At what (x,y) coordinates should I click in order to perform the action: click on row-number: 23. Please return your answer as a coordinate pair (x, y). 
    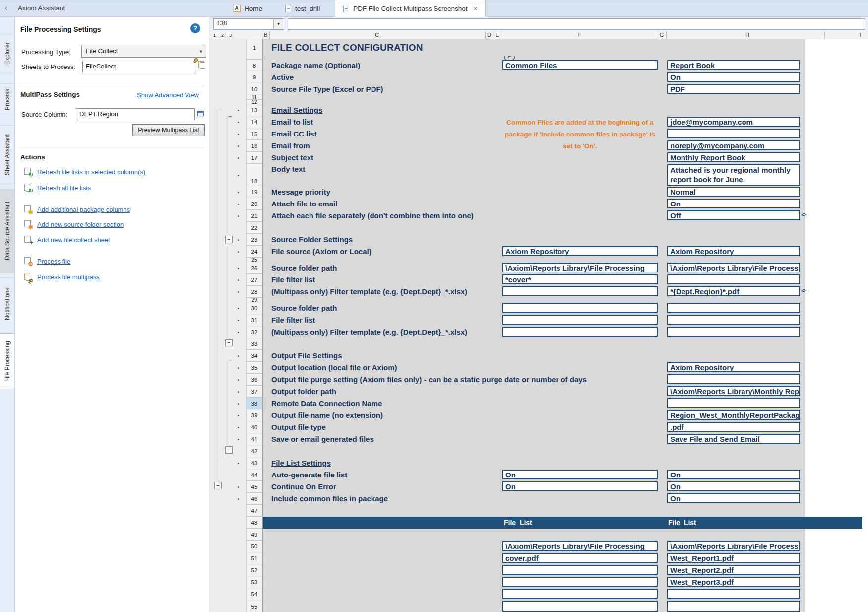
    Looking at the image, I should click on (255, 240).